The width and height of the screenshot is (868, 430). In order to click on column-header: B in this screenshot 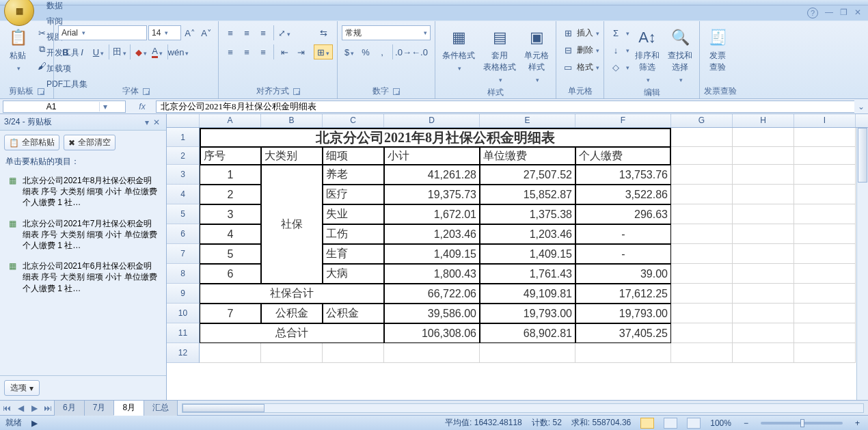, I will do `click(292, 120)`.